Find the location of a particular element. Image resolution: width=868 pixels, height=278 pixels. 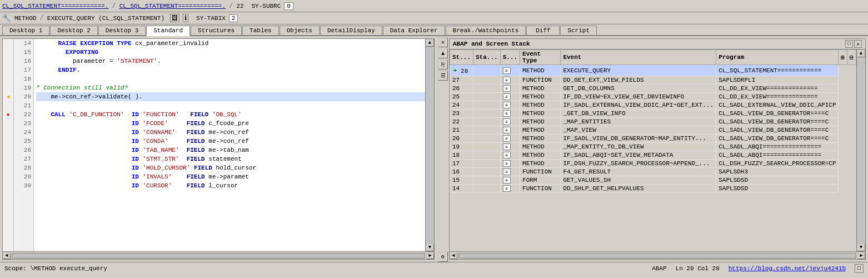

code-scrollbar-v: ▲ ▼ is located at coordinates (430, 145).